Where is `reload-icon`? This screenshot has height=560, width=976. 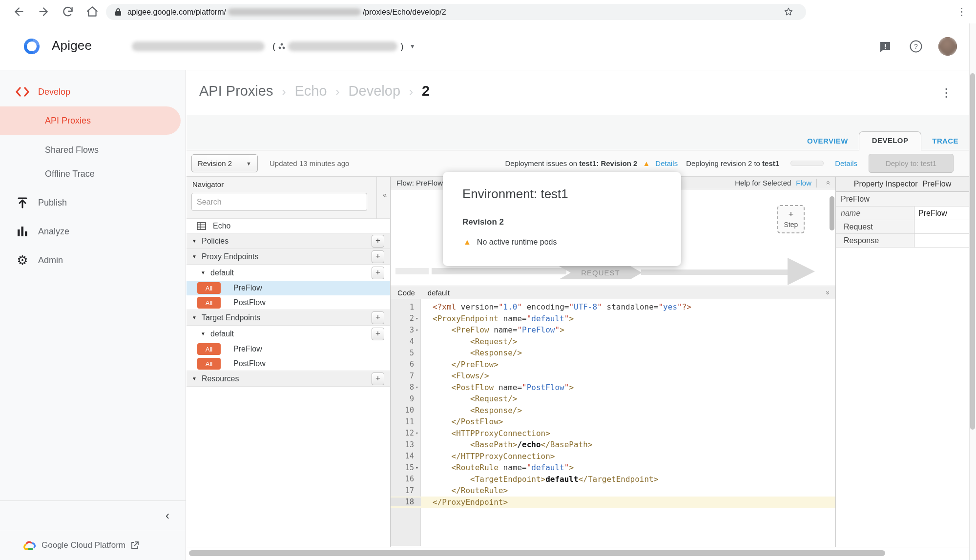 reload-icon is located at coordinates (68, 12).